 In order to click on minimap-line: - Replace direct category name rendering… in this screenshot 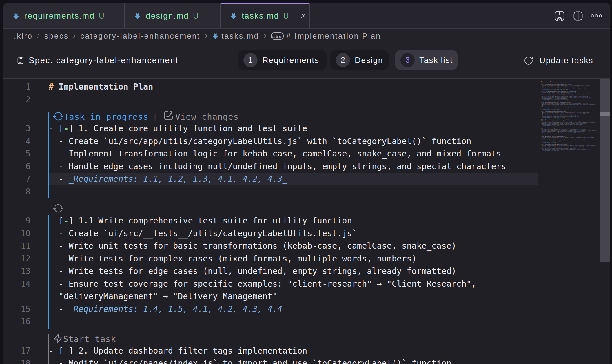, I will do `click(570, 104)`.